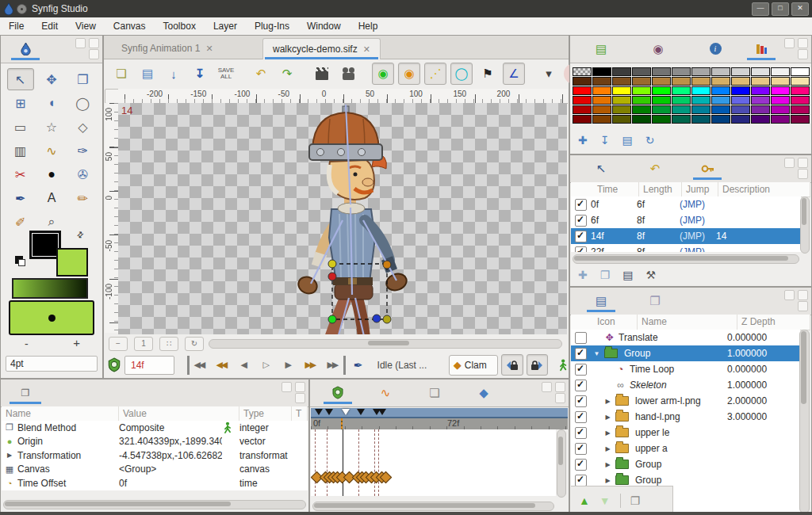 The height and width of the screenshot is (515, 812). I want to click on param-value: 321.404339px,-1899.3403, so click(170, 442).